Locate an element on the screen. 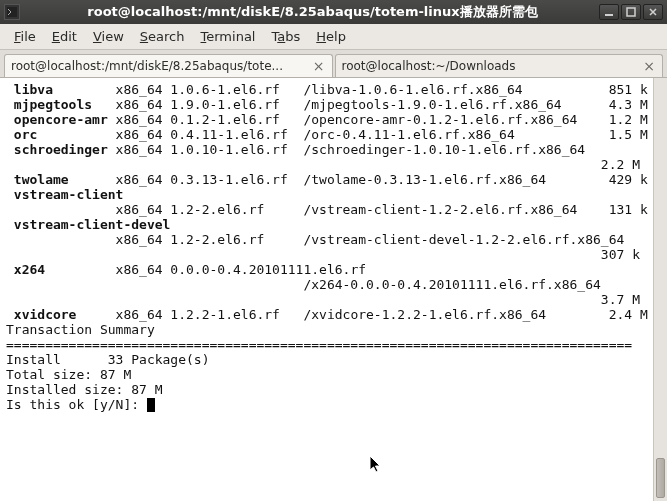  window-title: root@localhost:/mnt/diskE/8.25abaqus/tot… is located at coordinates (312, 12).